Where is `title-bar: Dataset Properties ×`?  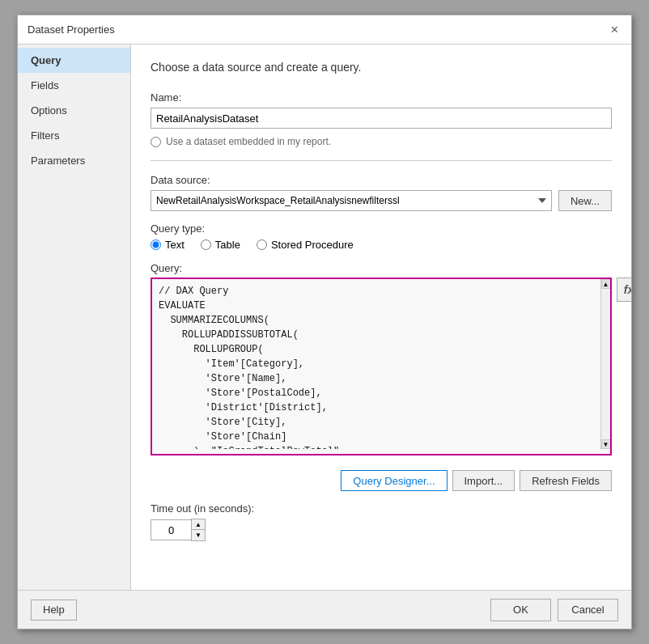 title-bar: Dataset Properties × is located at coordinates (324, 30).